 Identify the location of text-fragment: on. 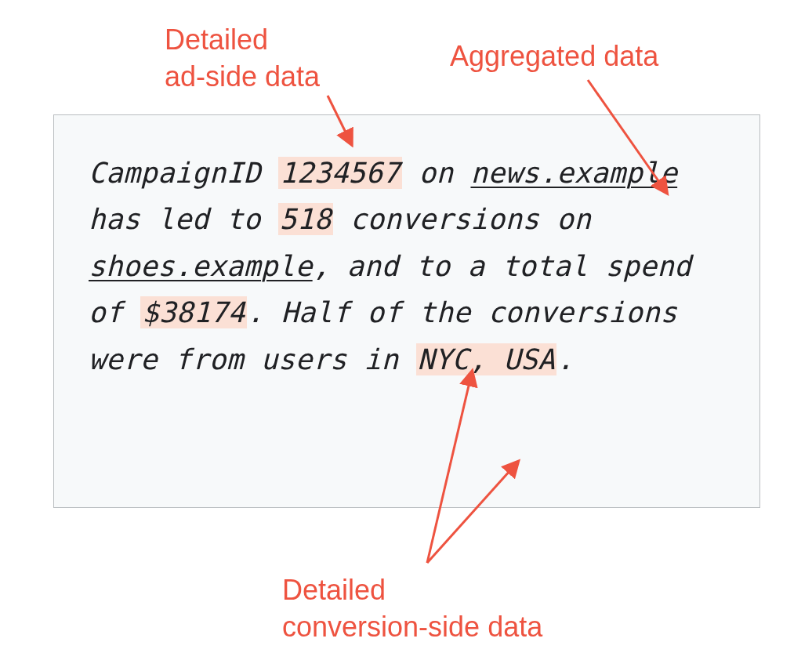
(437, 172).